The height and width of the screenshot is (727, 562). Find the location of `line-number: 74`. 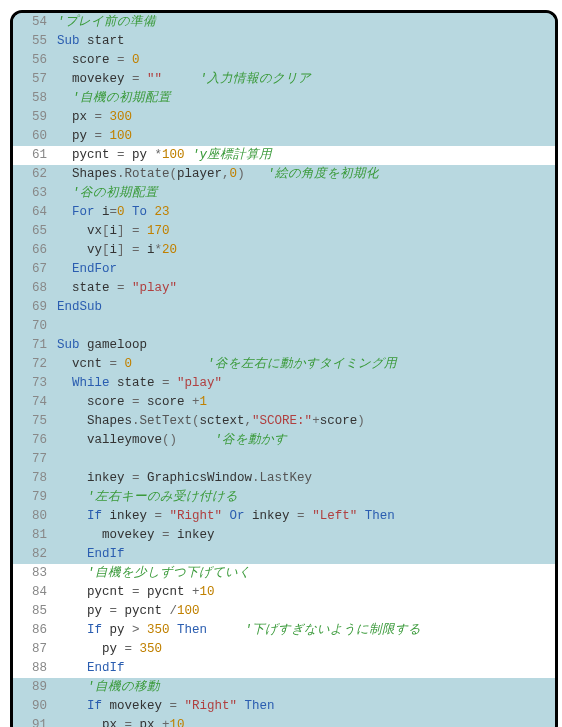

line-number: 74 is located at coordinates (34, 402).